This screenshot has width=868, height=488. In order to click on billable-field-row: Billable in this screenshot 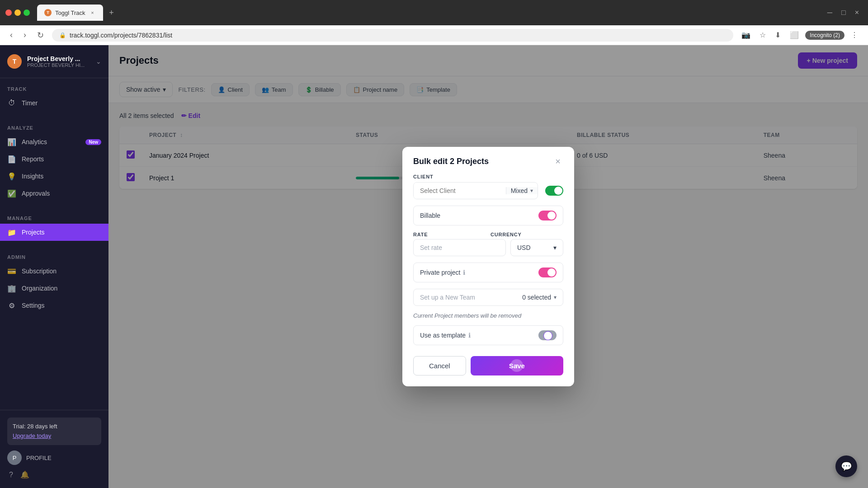, I will do `click(488, 216)`.